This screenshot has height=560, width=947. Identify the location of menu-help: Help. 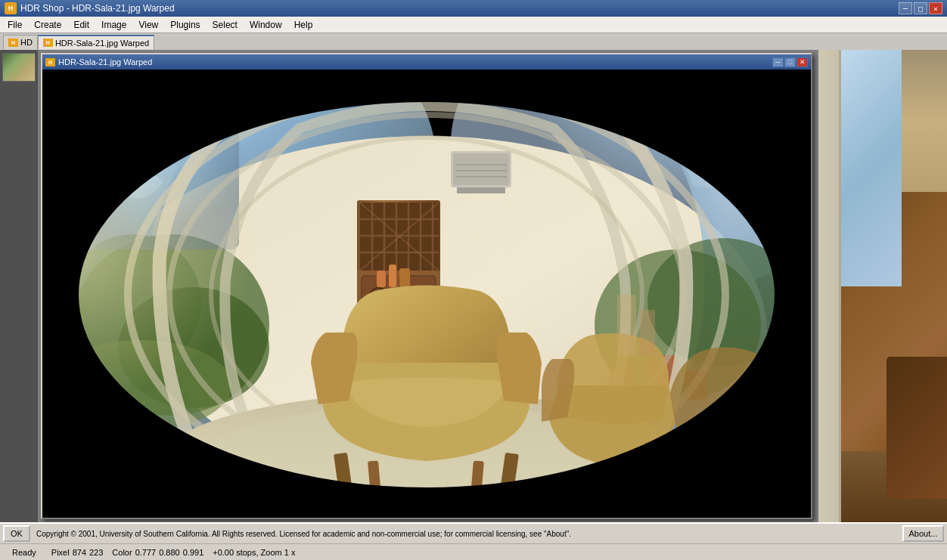
(304, 25).